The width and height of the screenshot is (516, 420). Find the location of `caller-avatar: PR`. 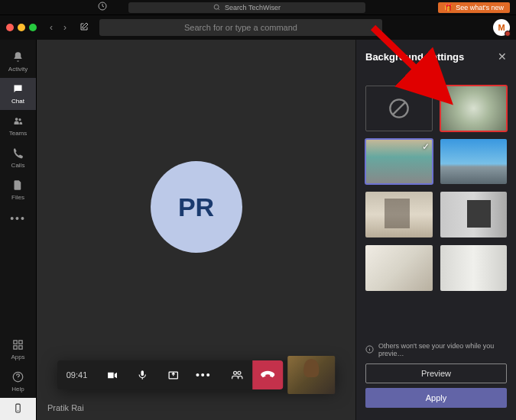

caller-avatar: PR is located at coordinates (196, 207).